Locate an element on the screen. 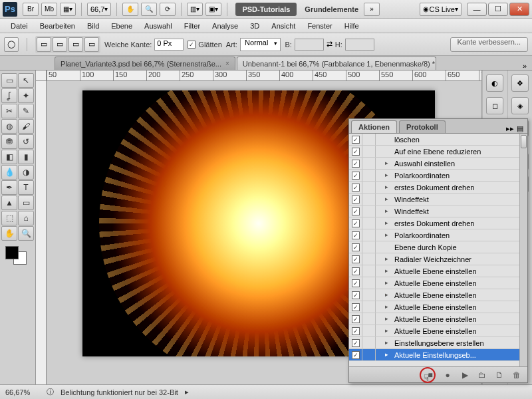  magic-wand-tool: ✦ is located at coordinates (26, 96).